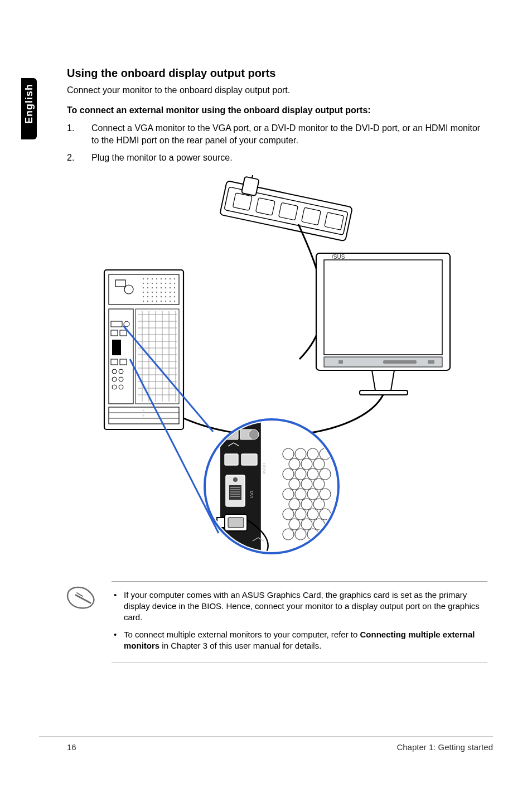 This screenshot has width=532, height=802. I want to click on step-text: Plug the monitor to a power source., so click(289, 158).